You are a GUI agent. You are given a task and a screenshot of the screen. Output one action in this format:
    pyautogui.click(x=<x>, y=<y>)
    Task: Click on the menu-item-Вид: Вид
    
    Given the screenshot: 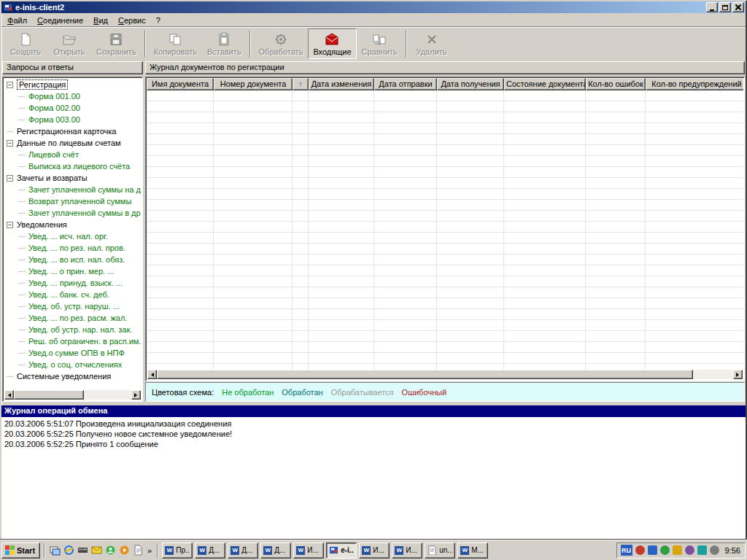 What is the action you would take?
    pyautogui.click(x=101, y=20)
    